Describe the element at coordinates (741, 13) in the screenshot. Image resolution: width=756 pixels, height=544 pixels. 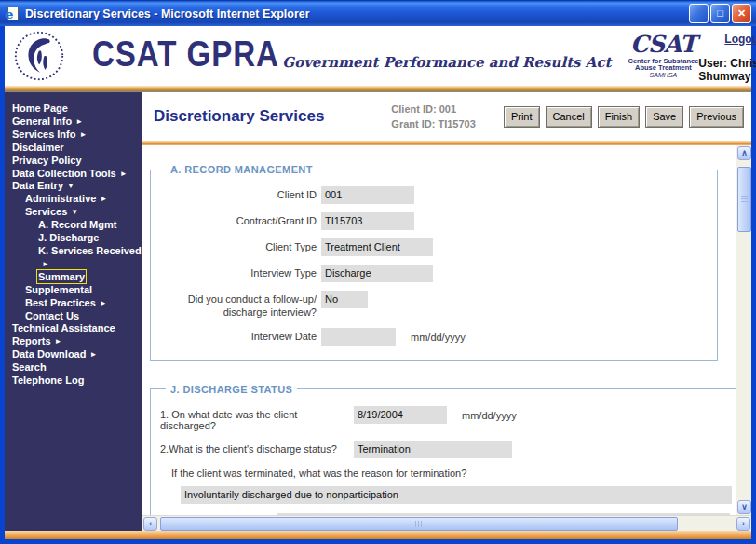
I see `close-button: ✕` at that location.